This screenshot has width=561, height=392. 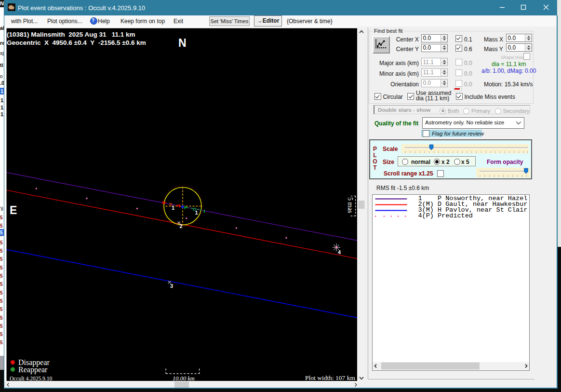 What do you see at coordinates (31, 378) in the screenshot?
I see `svg-text: Occult 4.2025.9.10` at bounding box center [31, 378].